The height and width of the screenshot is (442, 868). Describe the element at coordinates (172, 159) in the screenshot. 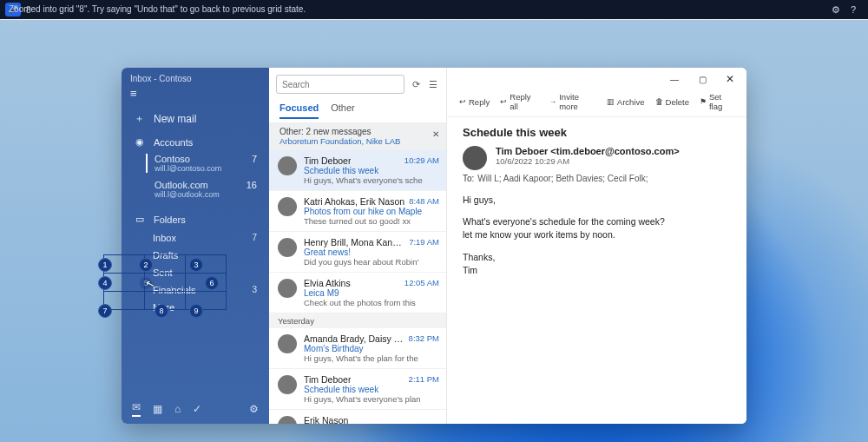

I see `account-name: Contoso` at that location.